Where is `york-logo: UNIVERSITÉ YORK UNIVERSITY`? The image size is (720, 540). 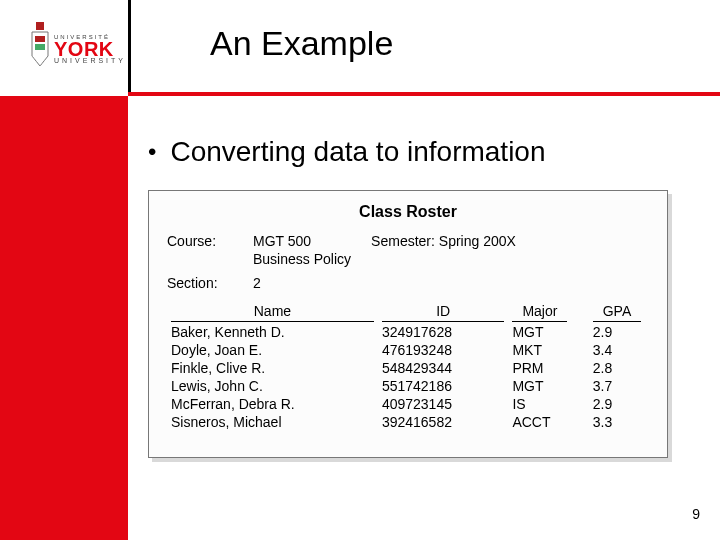
york-logo: UNIVERSITÉ YORK UNIVERSITY is located at coordinates (79, 49).